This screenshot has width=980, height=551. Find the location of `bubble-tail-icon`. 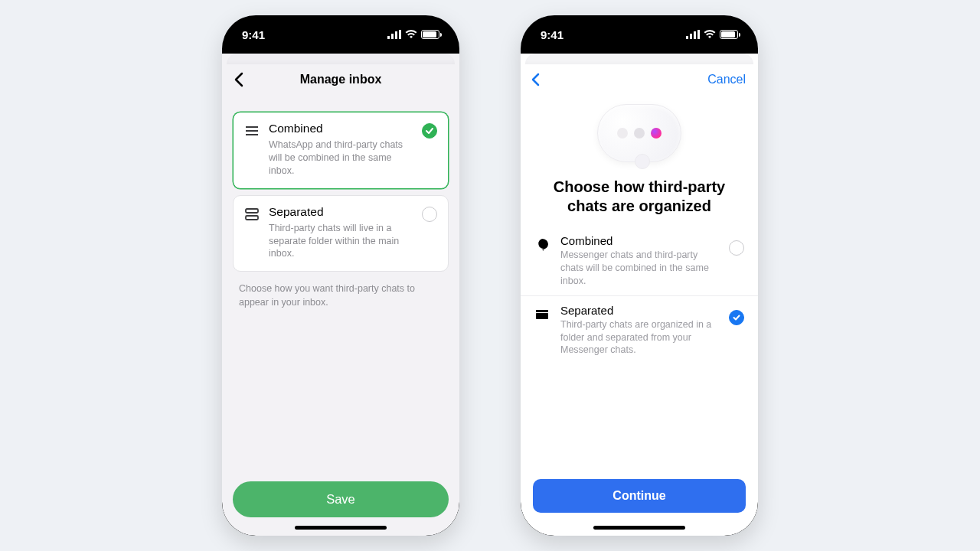

bubble-tail-icon is located at coordinates (642, 161).